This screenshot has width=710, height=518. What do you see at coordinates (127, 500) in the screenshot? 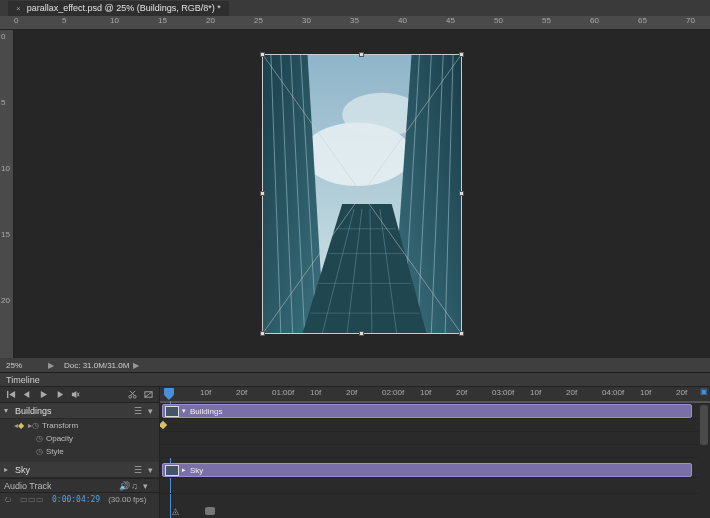
I see `frame-rate: (30.00 fps)` at bounding box center [127, 500].